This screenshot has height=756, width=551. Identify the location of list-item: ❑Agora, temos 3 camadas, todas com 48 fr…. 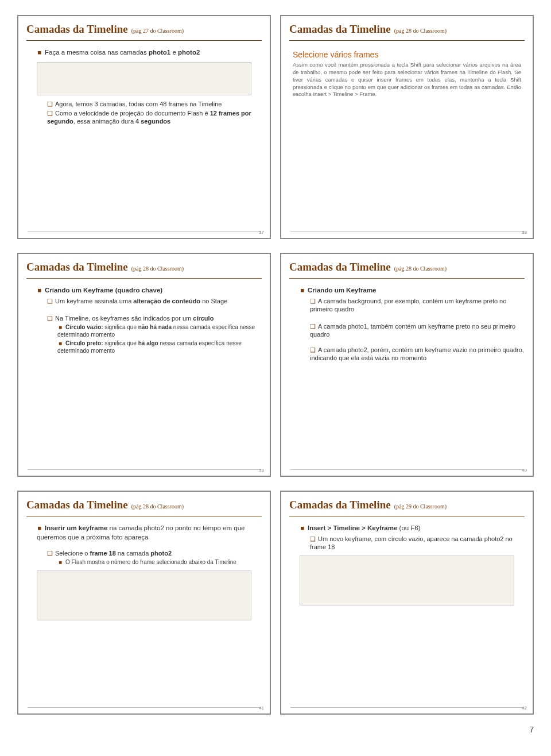
(154, 104).